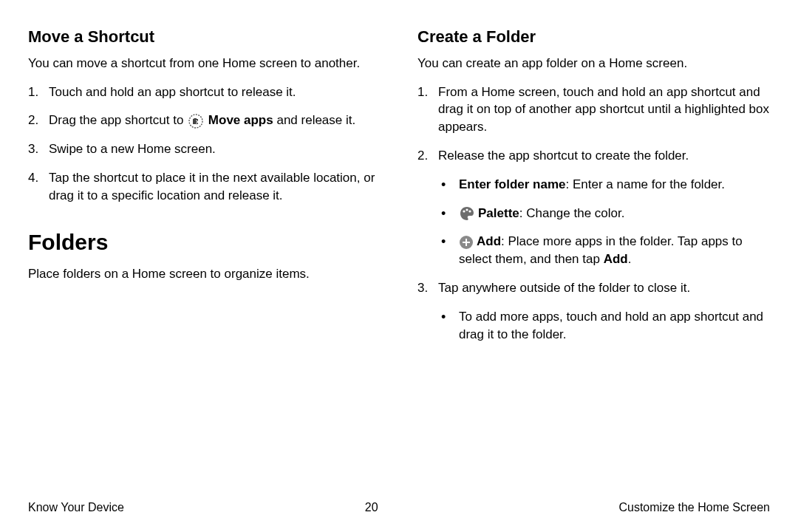 This screenshot has height=532, width=798. I want to click on create-step-3: Tap anywhere outside of the folder to cl…, so click(594, 311).